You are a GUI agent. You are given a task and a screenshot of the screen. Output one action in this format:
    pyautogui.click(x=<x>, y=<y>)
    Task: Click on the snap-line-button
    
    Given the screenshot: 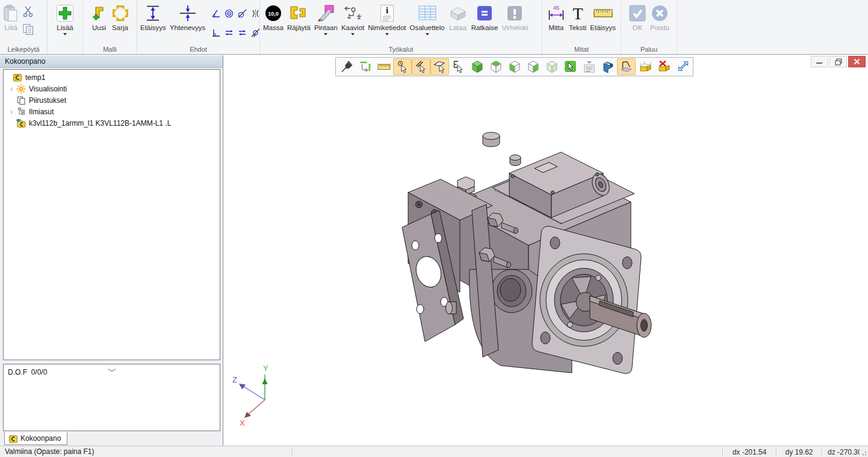 What is the action you would take?
    pyautogui.click(x=421, y=67)
    